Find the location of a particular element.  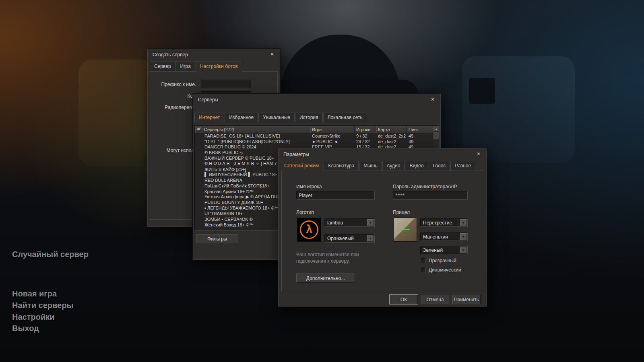

map-column-header: Карта is located at coordinates (392, 130).